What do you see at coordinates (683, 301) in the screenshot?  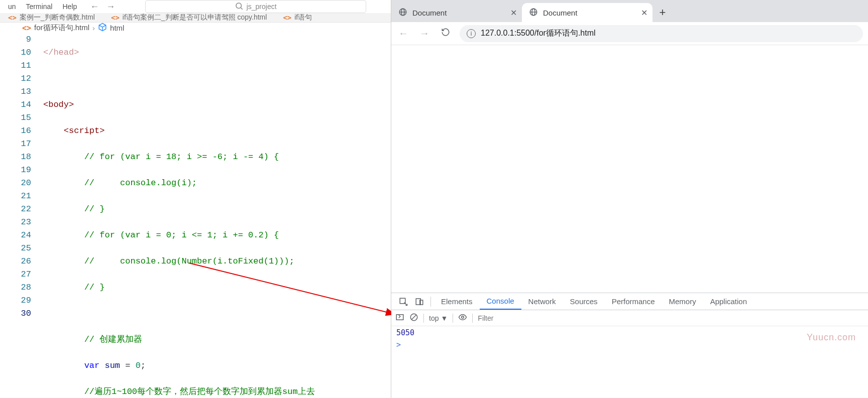 I see `devtools-tab-memory: Memory` at bounding box center [683, 301].